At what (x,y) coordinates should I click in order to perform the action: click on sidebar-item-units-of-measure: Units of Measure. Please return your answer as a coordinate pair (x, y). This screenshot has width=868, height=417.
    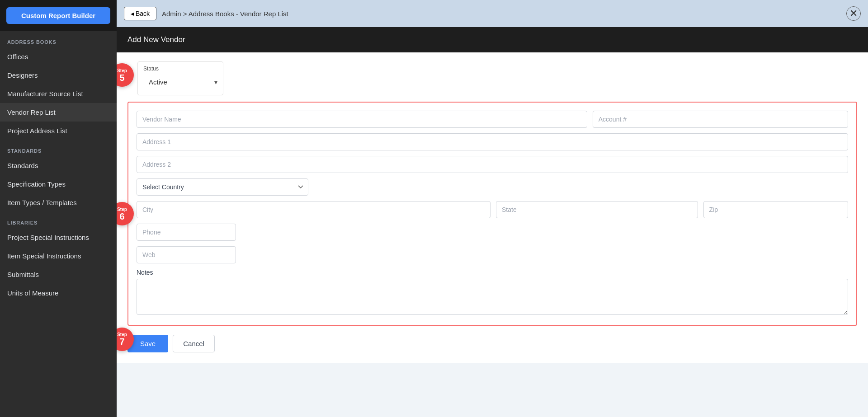
    Looking at the image, I should click on (58, 293).